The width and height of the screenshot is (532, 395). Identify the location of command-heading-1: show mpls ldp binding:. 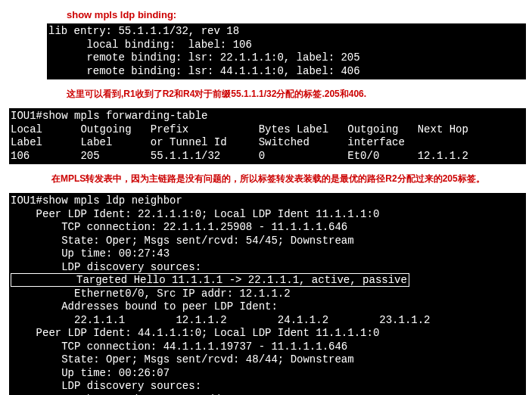
(266, 15).